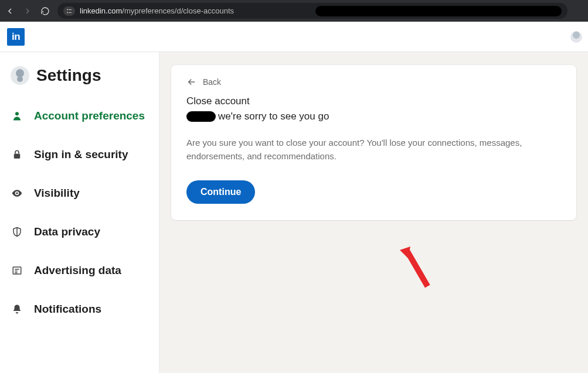 This screenshot has height=373, width=588. What do you see at coordinates (374, 82) in the screenshot?
I see `back-button: Back` at bounding box center [374, 82].